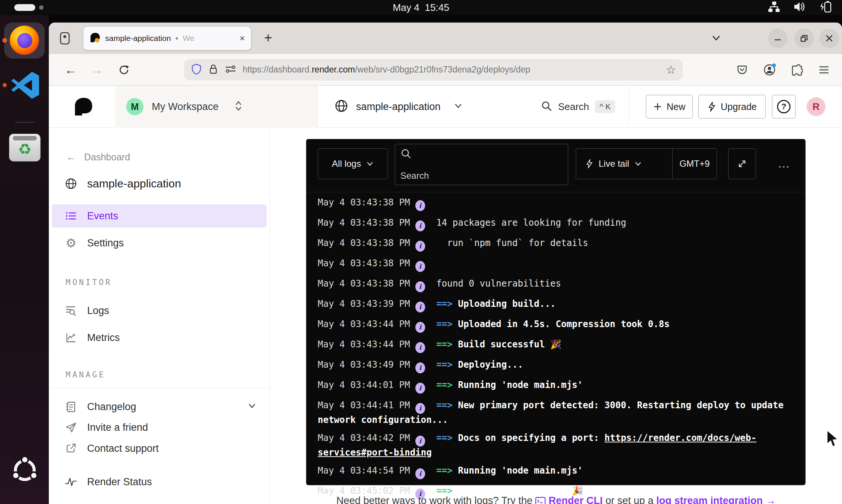  What do you see at coordinates (557, 386) in the screenshot?
I see `log-entry: May 4 03:44:01 PMi==> Running 'node main…` at bounding box center [557, 386].